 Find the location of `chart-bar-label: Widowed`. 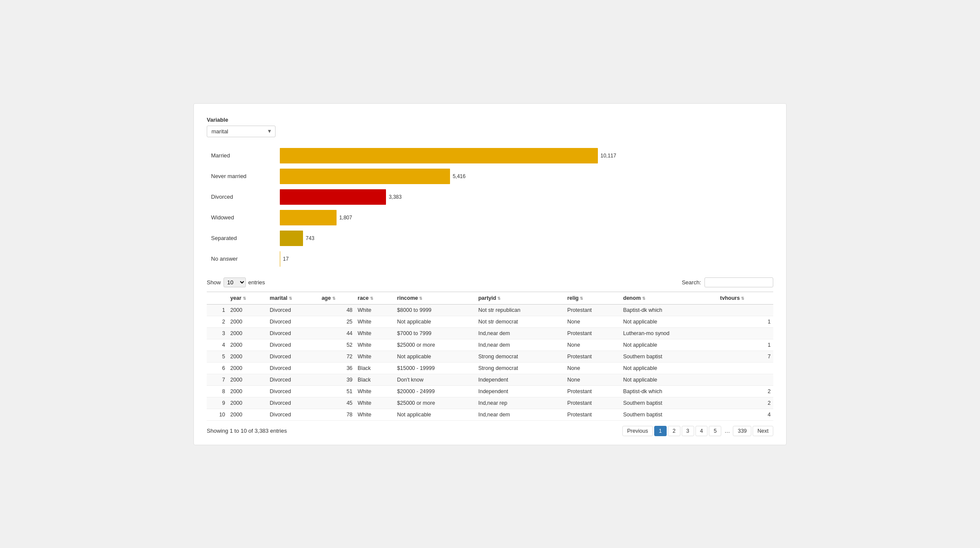

chart-bar-label: Widowed is located at coordinates (245, 218).